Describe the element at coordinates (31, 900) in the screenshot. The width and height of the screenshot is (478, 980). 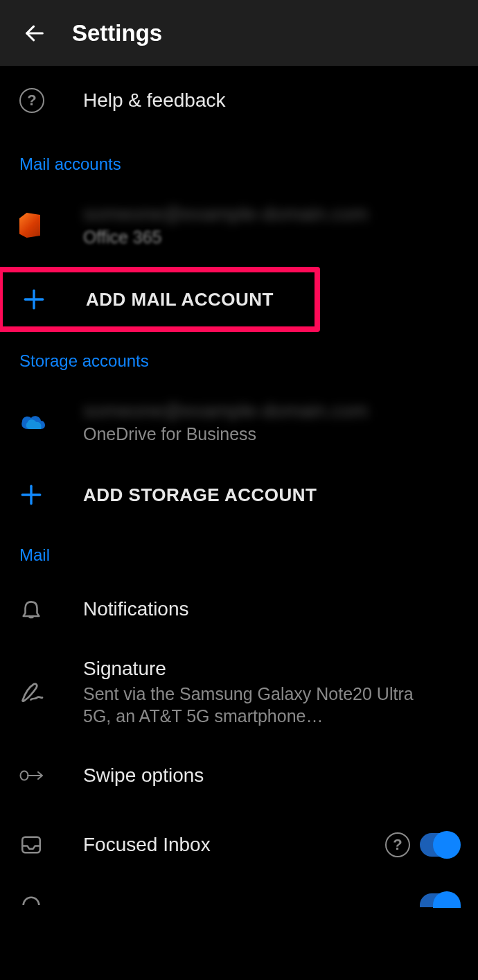
I see `partial-icon` at that location.